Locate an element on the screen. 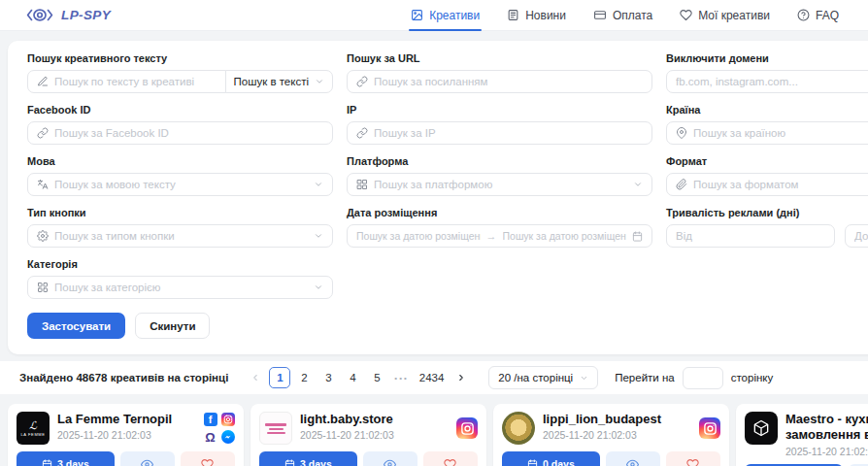 This screenshot has height=466, width=868. language-input is located at coordinates (181, 184).